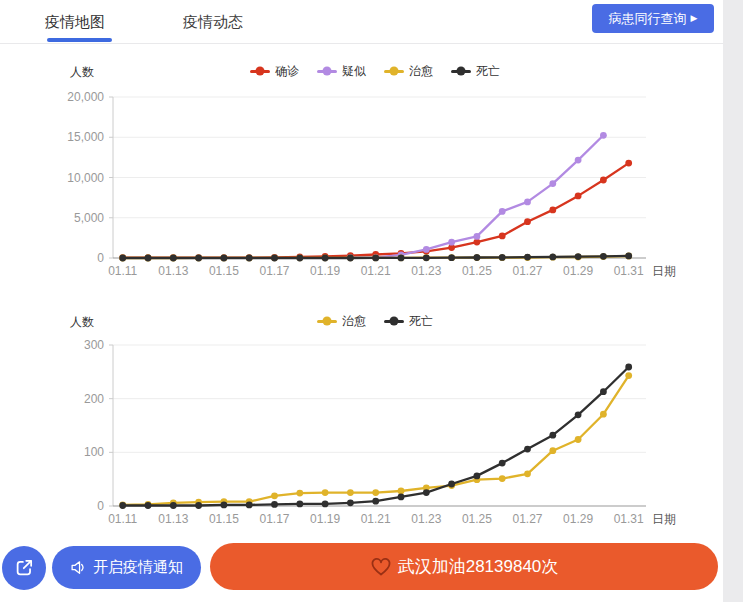 The image size is (743, 602). What do you see at coordinates (354, 72) in the screenshot?
I see `legend-label-suspected: 疑似` at bounding box center [354, 72].